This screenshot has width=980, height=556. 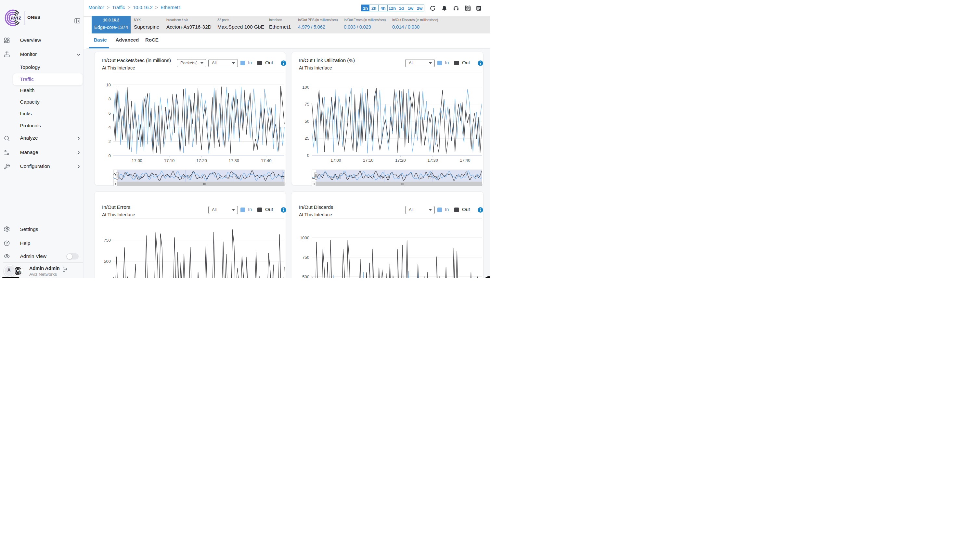 What do you see at coordinates (110, 127) in the screenshot?
I see `svg-text: 4` at bounding box center [110, 127].